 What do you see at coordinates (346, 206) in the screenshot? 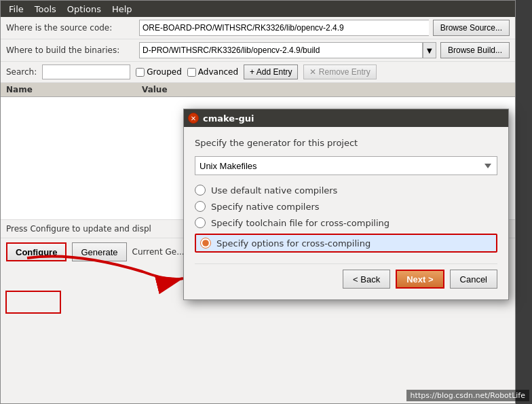
I see `radio-option-1: Specify native compilers` at bounding box center [346, 206].